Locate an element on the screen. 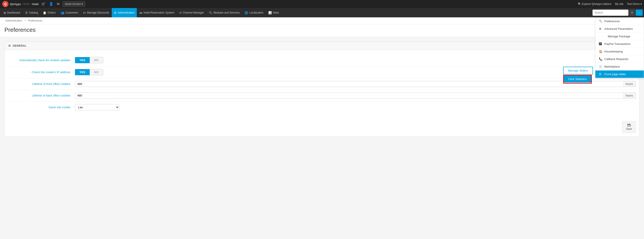 This screenshot has width=644, height=239. control-auto-check: YES NO is located at coordinates (355, 60).